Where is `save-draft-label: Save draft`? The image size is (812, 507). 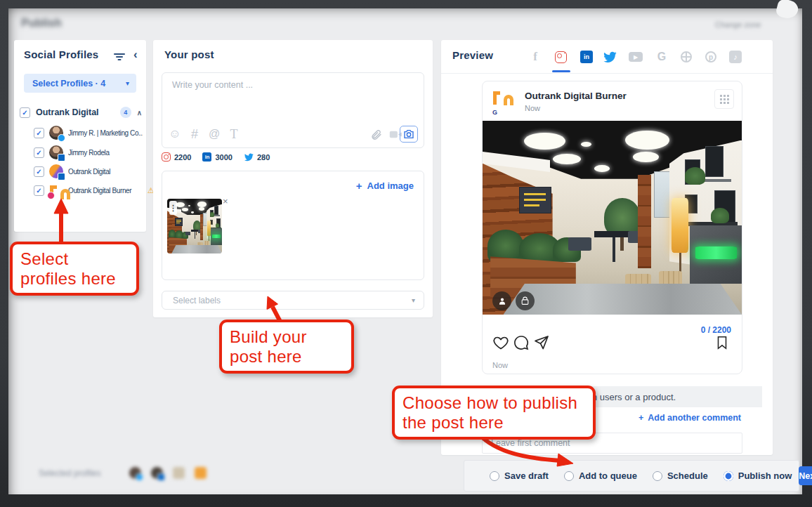
save-draft-label: Save draft is located at coordinates (527, 476).